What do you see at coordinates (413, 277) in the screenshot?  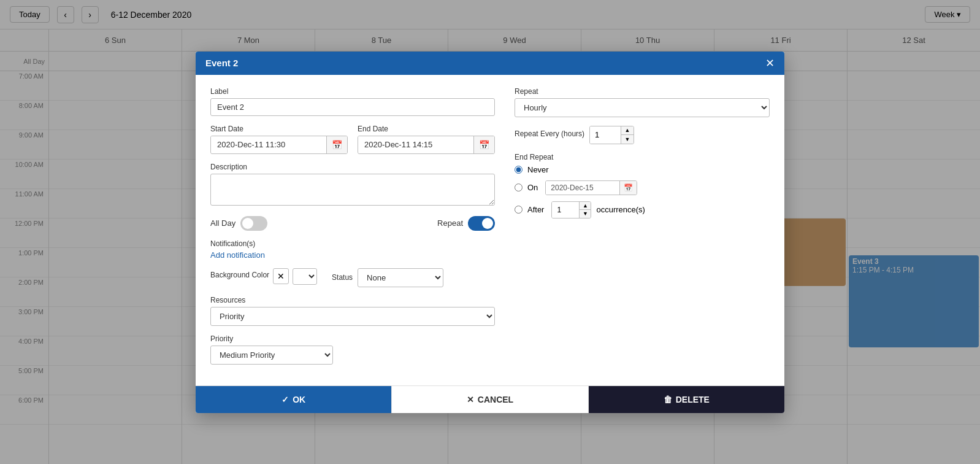 I see `status-row-inner: Status None Free Busy Tentative` at bounding box center [413, 277].